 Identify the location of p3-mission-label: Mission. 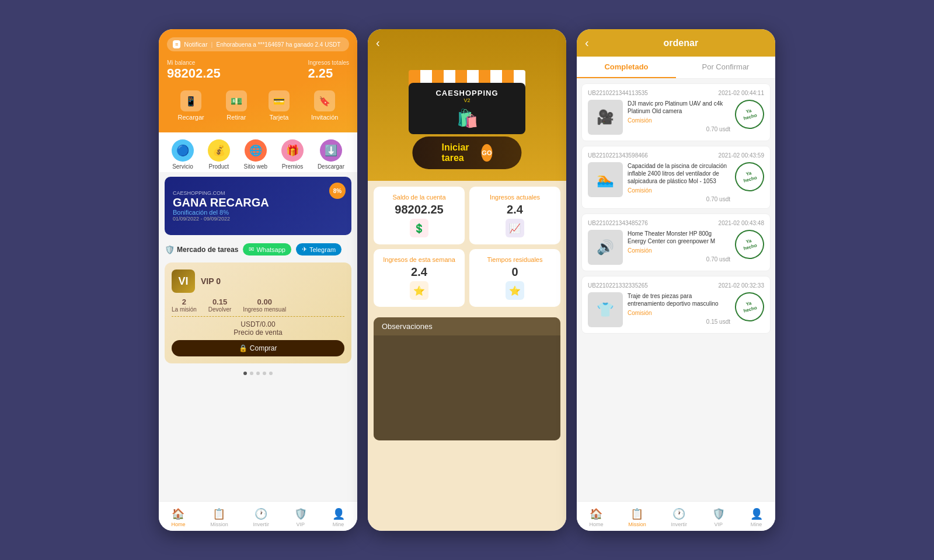
(637, 524).